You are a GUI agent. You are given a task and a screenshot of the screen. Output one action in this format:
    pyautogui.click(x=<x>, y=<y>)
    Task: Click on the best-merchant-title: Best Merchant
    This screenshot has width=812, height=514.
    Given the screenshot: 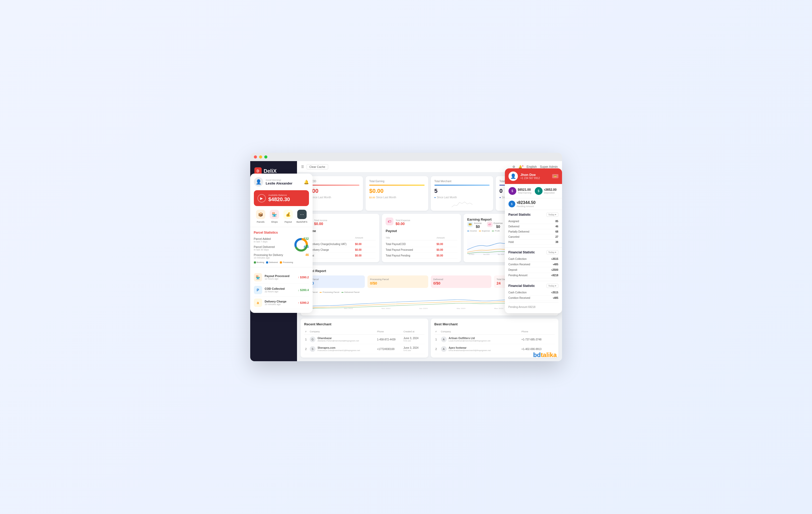 What is the action you would take?
    pyautogui.click(x=494, y=324)
    